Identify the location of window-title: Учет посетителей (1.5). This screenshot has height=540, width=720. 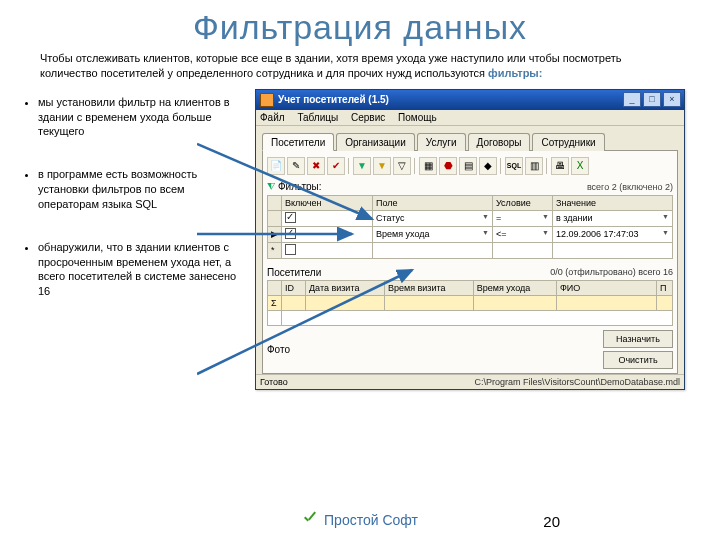
(450, 100).